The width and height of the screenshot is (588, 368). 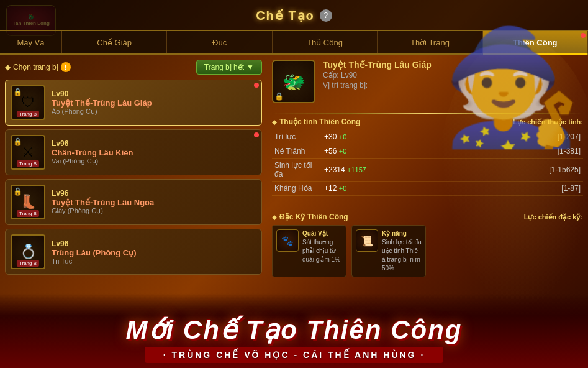 I want to click on filter-label: ◆ Chọn trang bị !, so click(x=38, y=67).